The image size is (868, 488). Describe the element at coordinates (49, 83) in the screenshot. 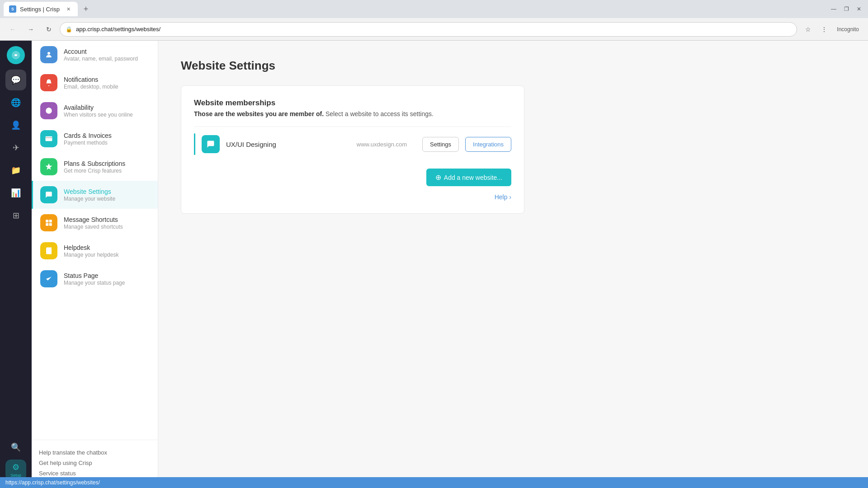

I see `notifications-icon` at that location.